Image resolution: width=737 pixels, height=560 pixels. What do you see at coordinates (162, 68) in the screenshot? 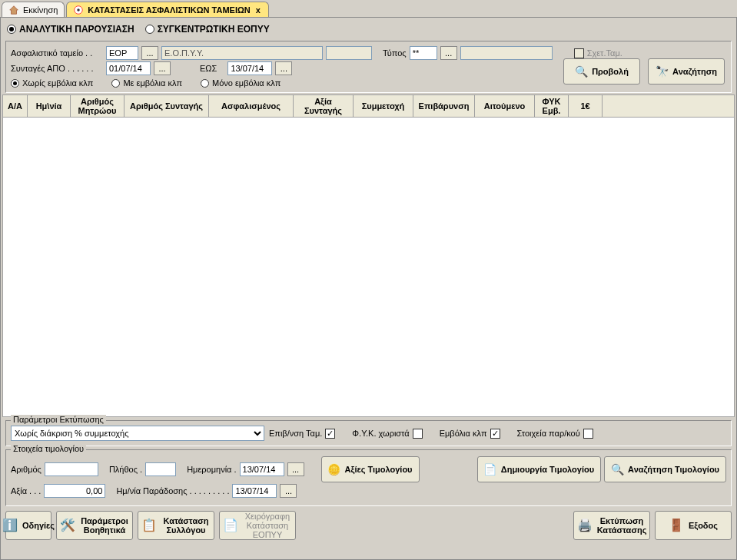
I see `date-from-picker: ...` at bounding box center [162, 68].